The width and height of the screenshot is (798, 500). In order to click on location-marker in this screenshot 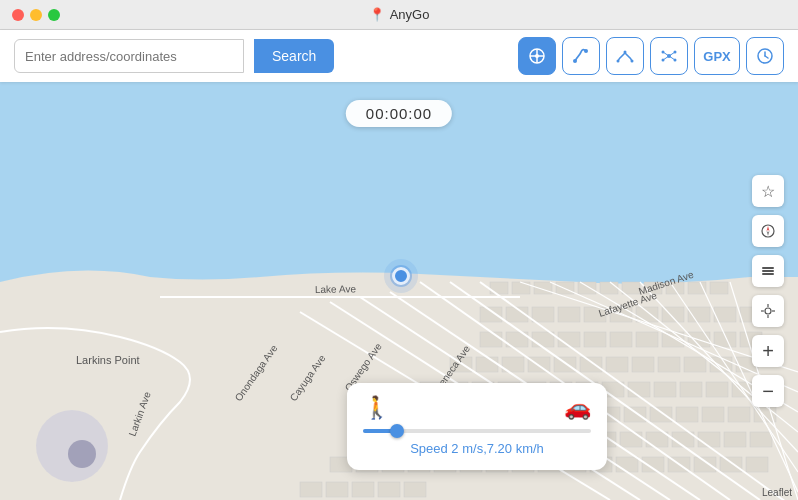, I will do `click(401, 276)`.